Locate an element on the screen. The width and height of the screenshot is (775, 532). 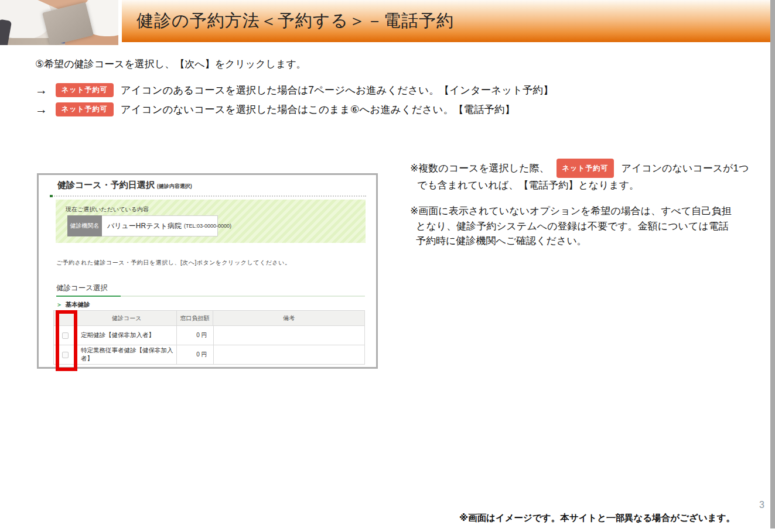
screenshot-title-text: 健診コース・予約日選択 is located at coordinates (106, 185).